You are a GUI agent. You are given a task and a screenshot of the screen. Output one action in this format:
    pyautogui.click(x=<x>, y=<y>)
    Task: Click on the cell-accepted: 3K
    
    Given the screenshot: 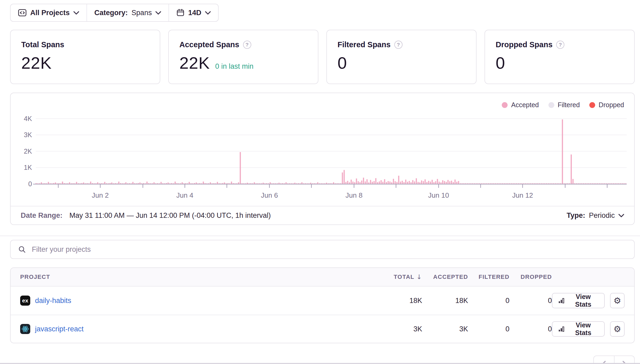 What is the action you would take?
    pyautogui.click(x=445, y=329)
    